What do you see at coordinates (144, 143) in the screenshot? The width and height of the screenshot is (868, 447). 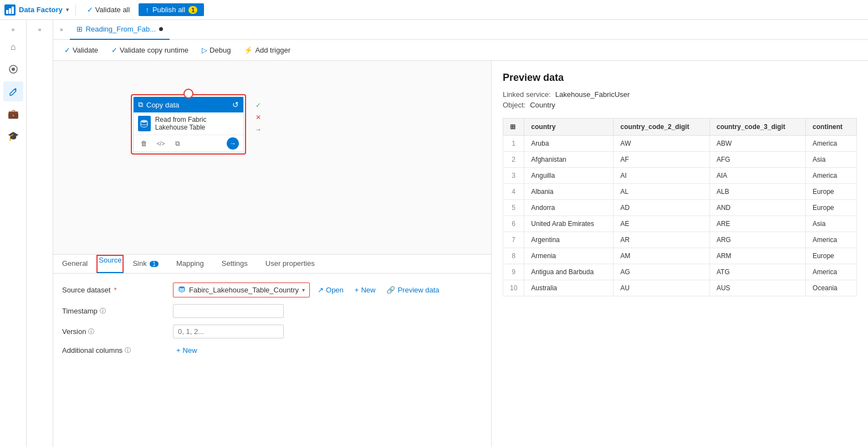 I see `node-delete-icon: 🗑` at bounding box center [144, 143].